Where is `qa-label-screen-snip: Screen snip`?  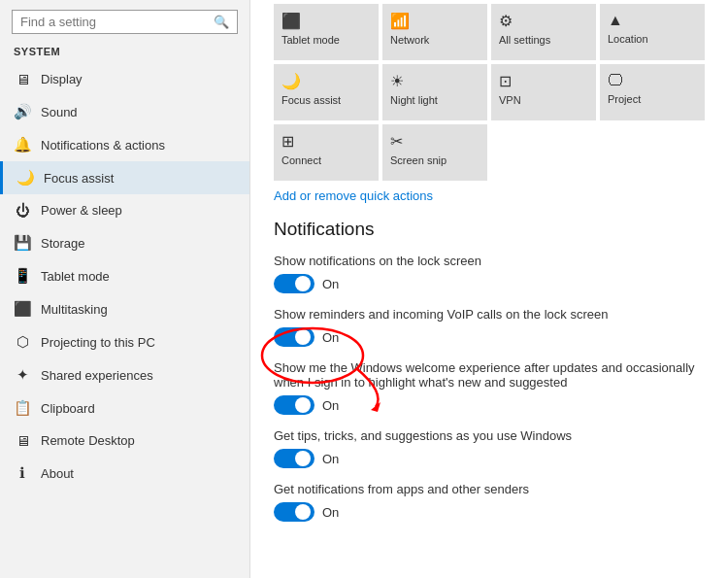 qa-label-screen-snip: Screen snip is located at coordinates (418, 160).